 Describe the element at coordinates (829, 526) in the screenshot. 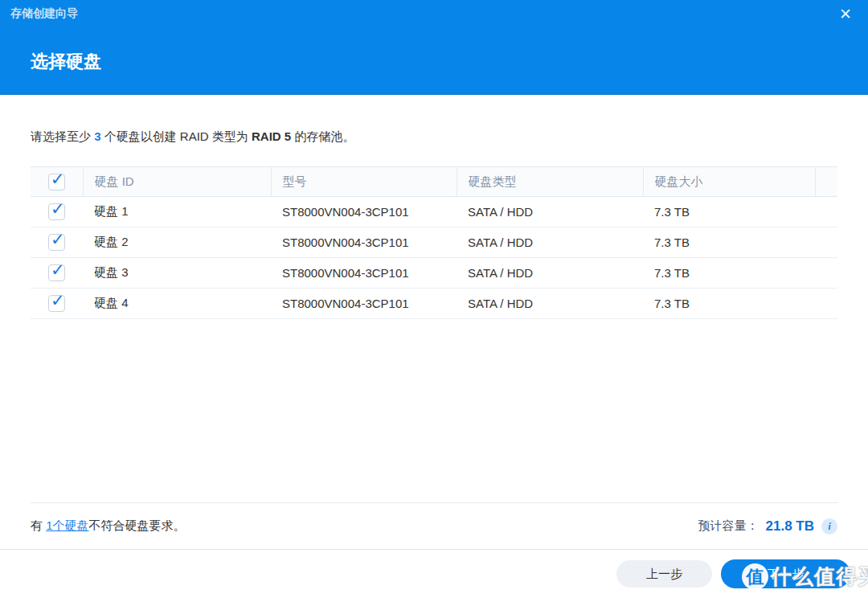

I see `info-icon: i` at that location.